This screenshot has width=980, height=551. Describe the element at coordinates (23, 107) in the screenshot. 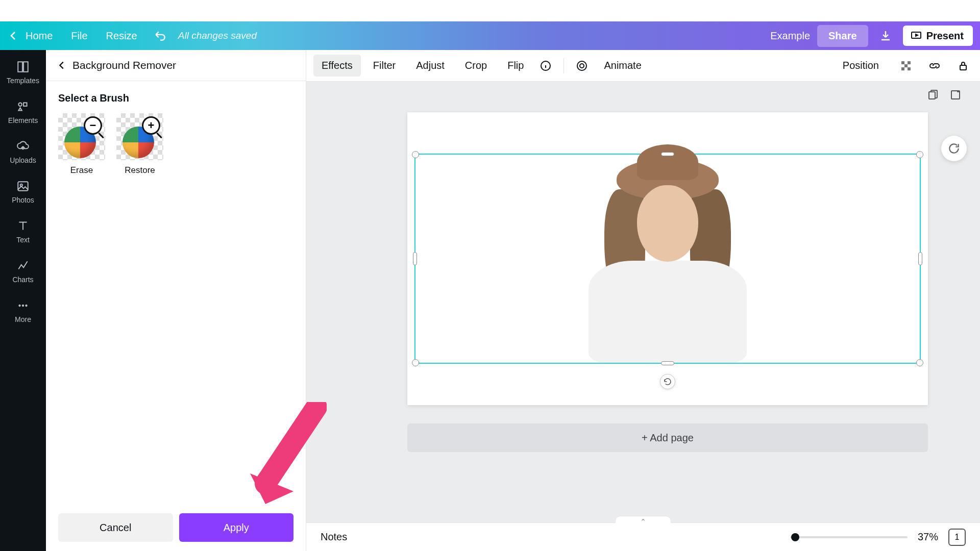

I see `elements-icon` at that location.